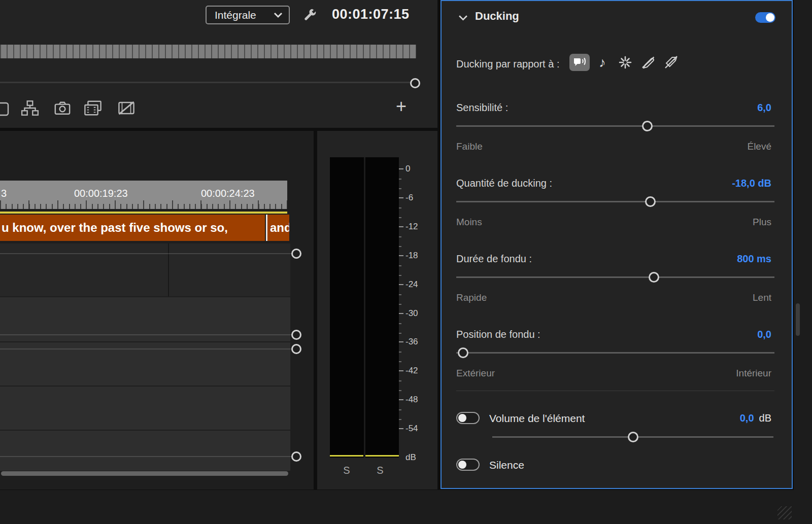 This screenshot has height=524, width=812. Describe the element at coordinates (463, 19) in the screenshot. I see `section-collapse-chevron-icon` at that location.